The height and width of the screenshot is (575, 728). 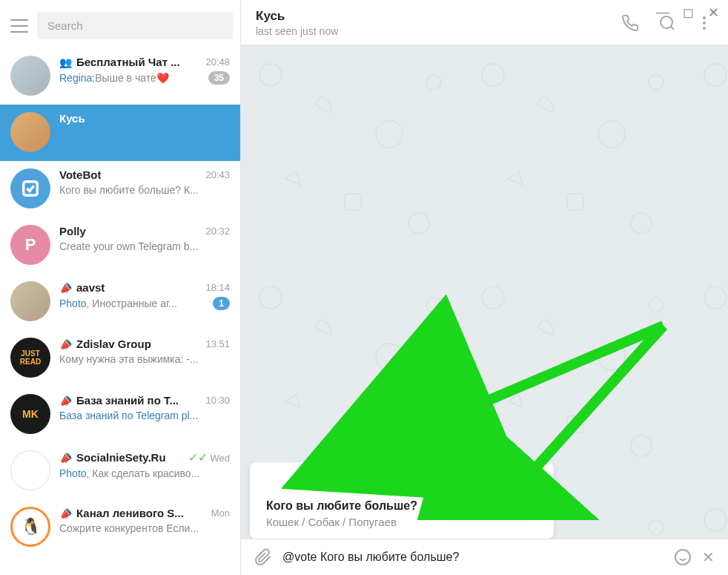 I want to click on chat-item: VoteBot20:43 Кого вы любите больше? К..., so click(x=120, y=189).